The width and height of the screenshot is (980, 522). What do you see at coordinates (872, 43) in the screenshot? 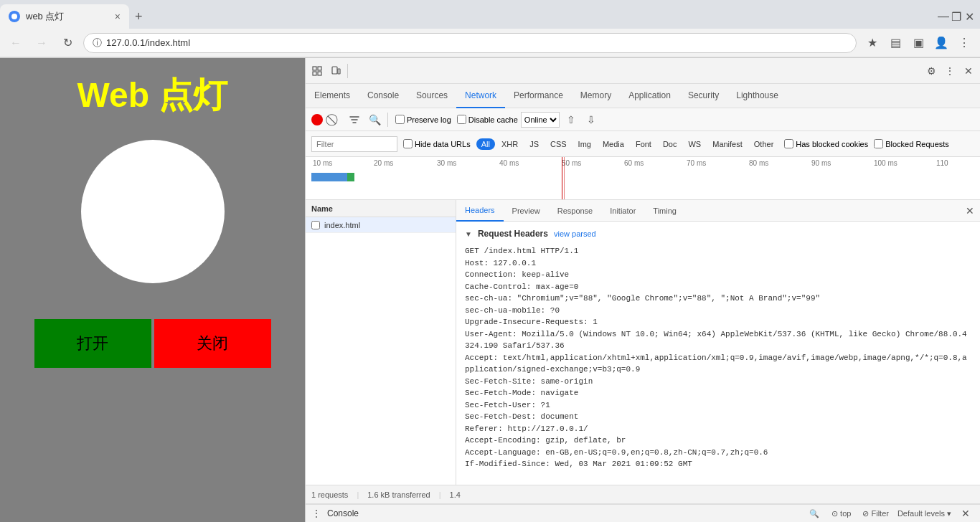
I see `bookmark-button: ★` at bounding box center [872, 43].